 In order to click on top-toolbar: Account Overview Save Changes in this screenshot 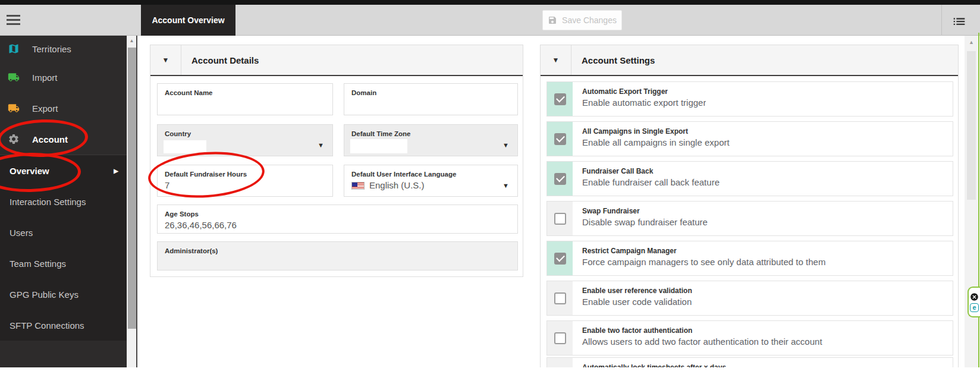, I will do `click(490, 20)`.